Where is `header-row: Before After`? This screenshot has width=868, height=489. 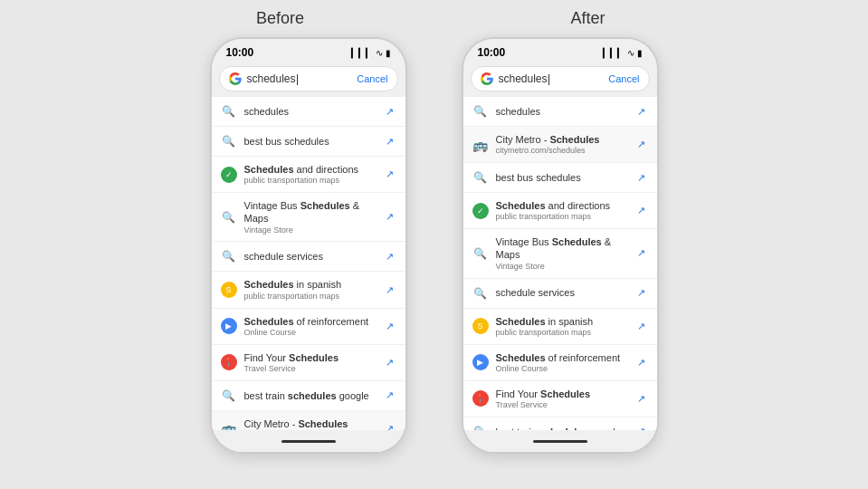
header-row: Before After is located at coordinates (434, 18).